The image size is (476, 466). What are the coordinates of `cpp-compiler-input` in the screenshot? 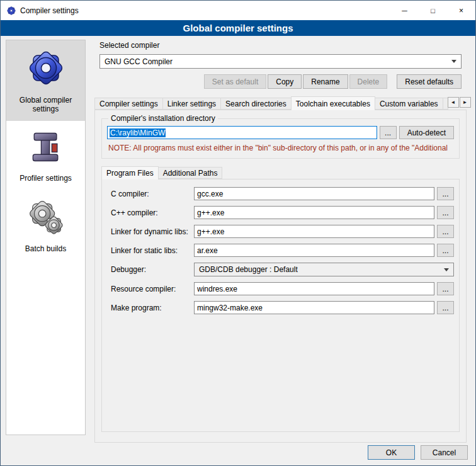 It's located at (314, 213).